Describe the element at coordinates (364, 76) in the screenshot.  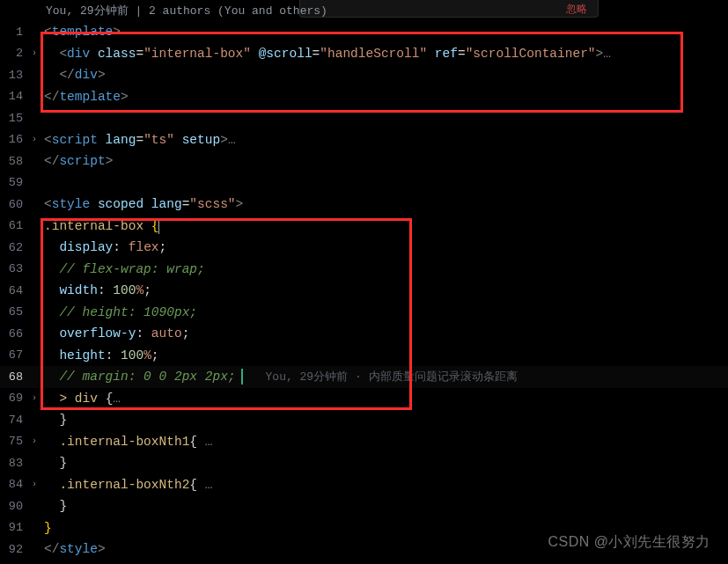
I see `code-line: 13 </div>` at that location.